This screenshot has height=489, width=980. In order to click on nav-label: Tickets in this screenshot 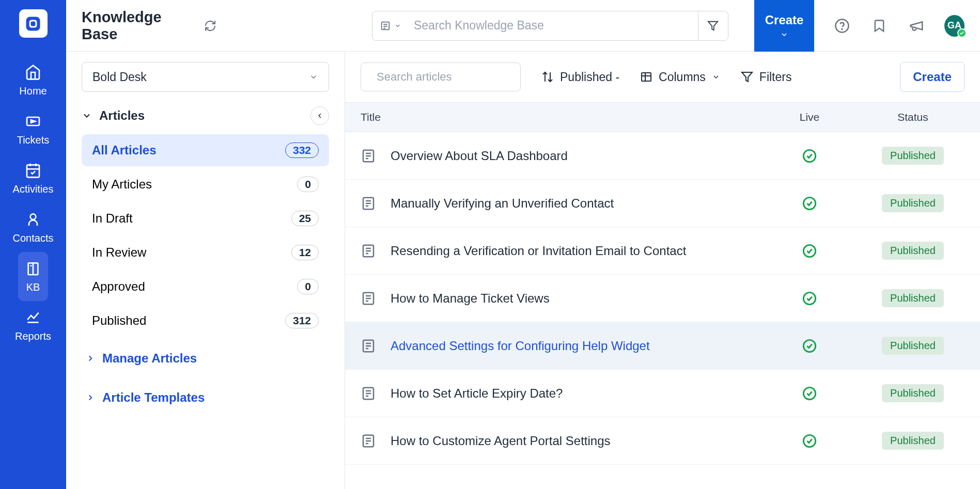, I will do `click(33, 140)`.